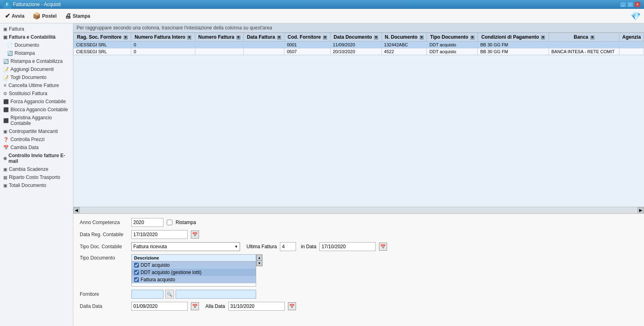  I want to click on ddt-acquisto-checkbox, so click(137, 265).